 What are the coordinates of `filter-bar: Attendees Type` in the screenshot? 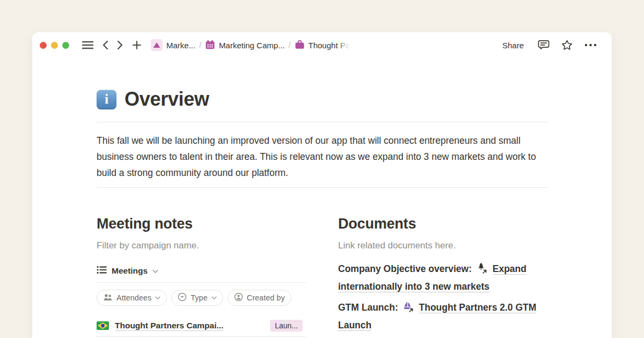 It's located at (209, 298).